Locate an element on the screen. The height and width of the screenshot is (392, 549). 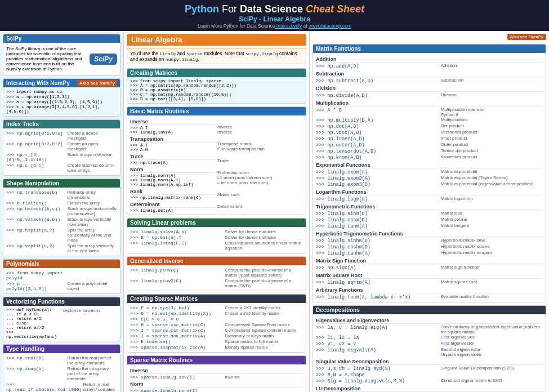
hyp-row-1: >>> linalg.sinhm(D) Hyperbolic matrix si… is located at coordinates (429, 241).